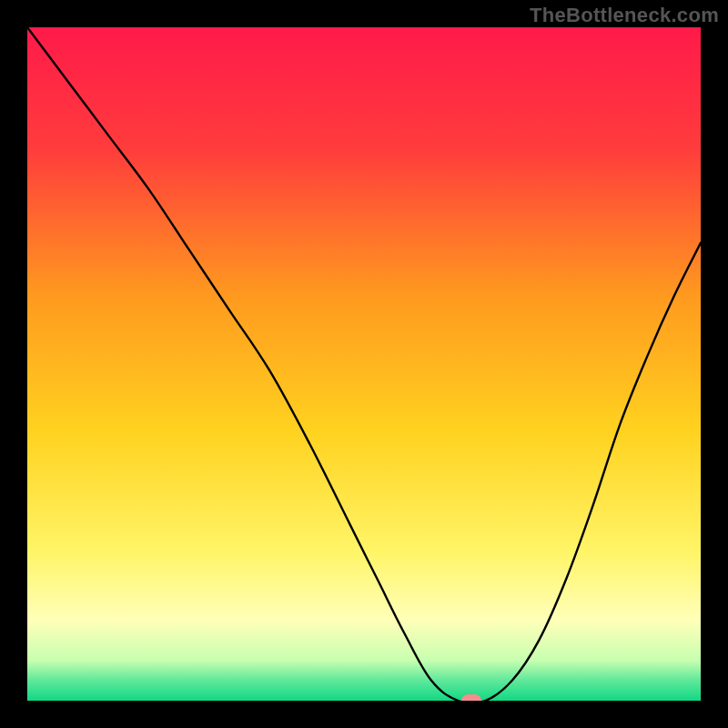  Describe the element at coordinates (624, 15) in the screenshot. I see `attribution-text: TheBottleneck.com` at that location.